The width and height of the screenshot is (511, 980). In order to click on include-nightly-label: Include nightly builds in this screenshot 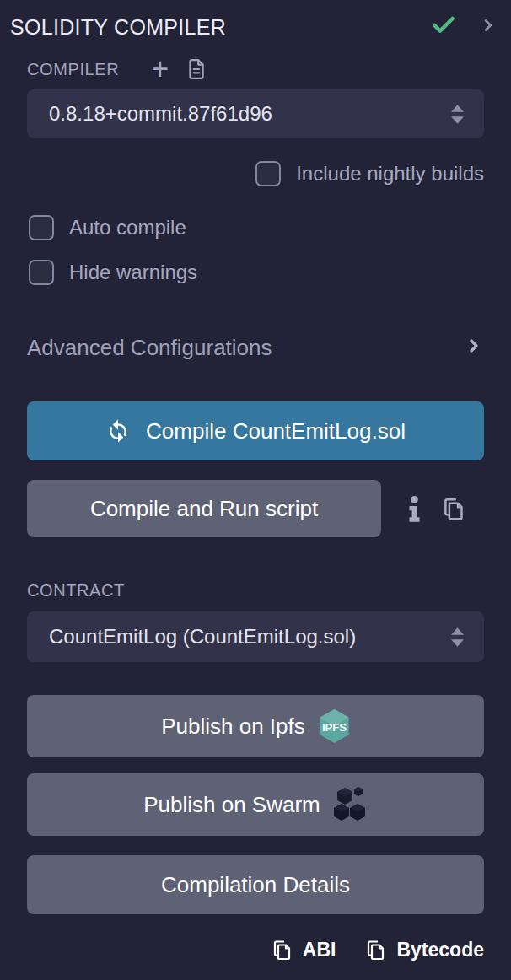, I will do `click(390, 174)`.